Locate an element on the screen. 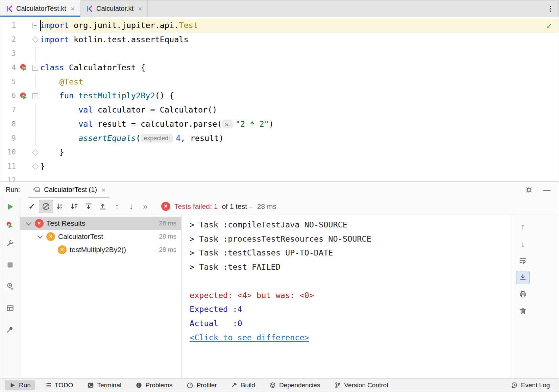  toolbar-item-terminal: Terminal is located at coordinates (104, 385).